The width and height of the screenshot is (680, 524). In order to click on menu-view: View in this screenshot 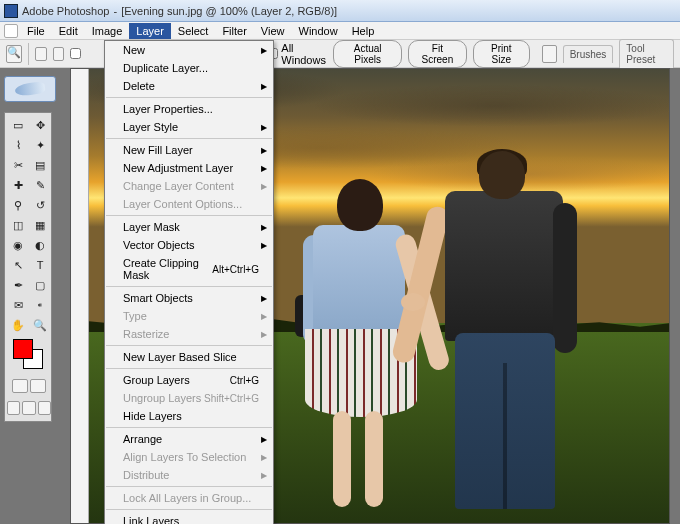, I will do `click(273, 31)`.